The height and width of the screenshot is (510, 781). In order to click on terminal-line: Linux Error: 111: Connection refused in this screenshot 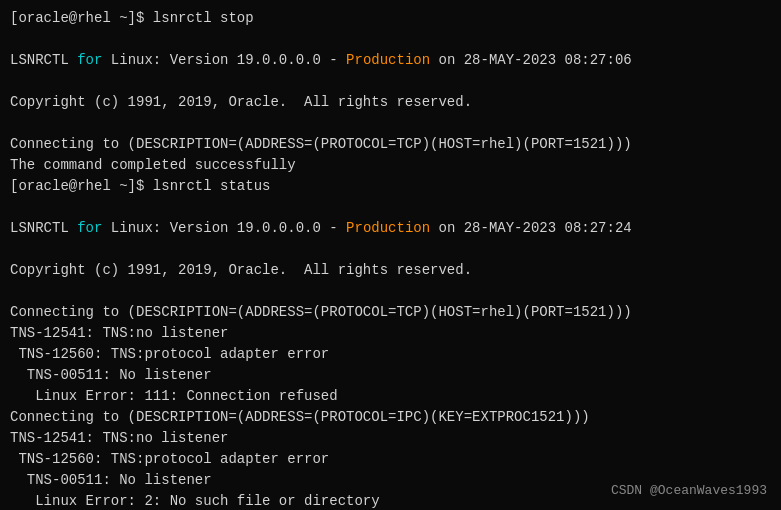, I will do `click(390, 396)`.